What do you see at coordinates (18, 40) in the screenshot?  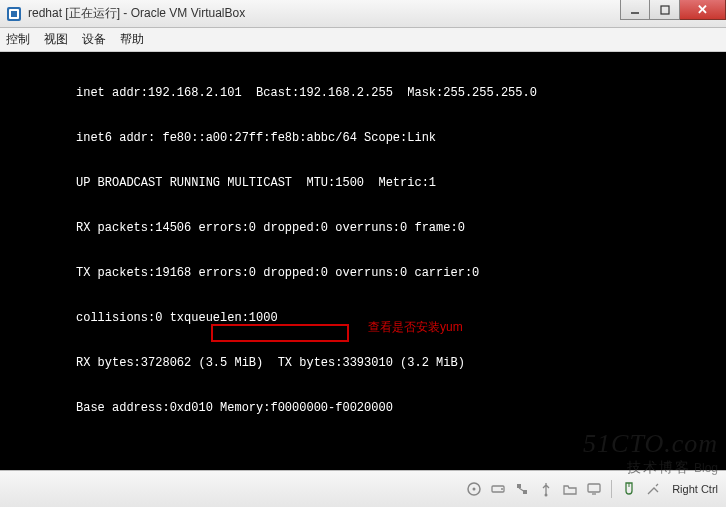 I see `menu-control: 控制` at bounding box center [18, 40].